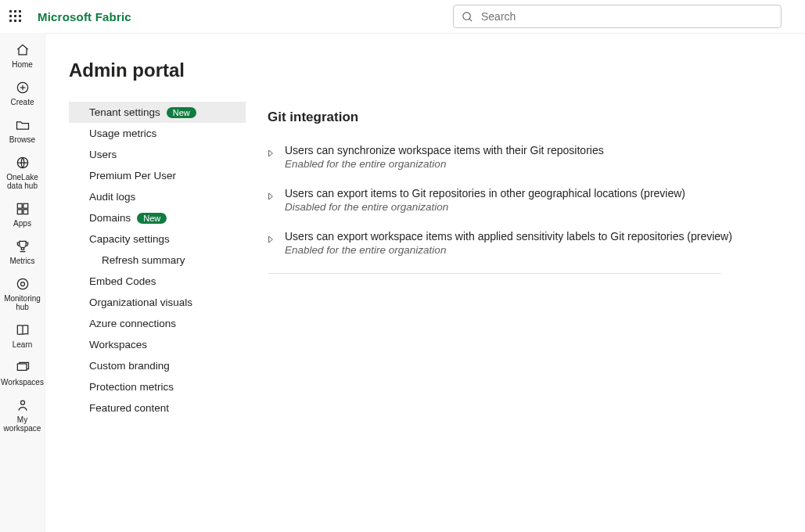 The height and width of the screenshot is (532, 805). I want to click on person-icon, so click(23, 405).